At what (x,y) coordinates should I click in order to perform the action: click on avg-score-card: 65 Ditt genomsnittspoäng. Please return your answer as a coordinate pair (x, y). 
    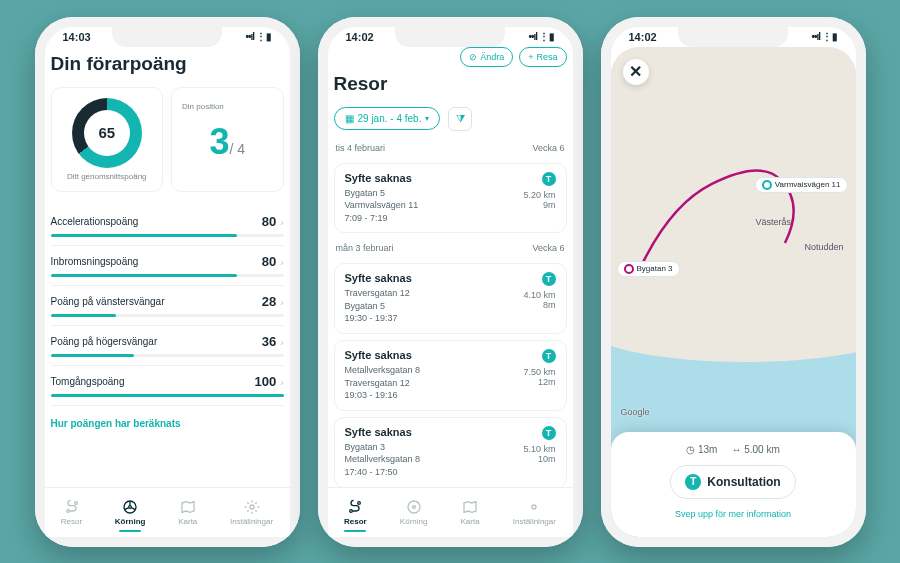
    Looking at the image, I should click on (108, 140).